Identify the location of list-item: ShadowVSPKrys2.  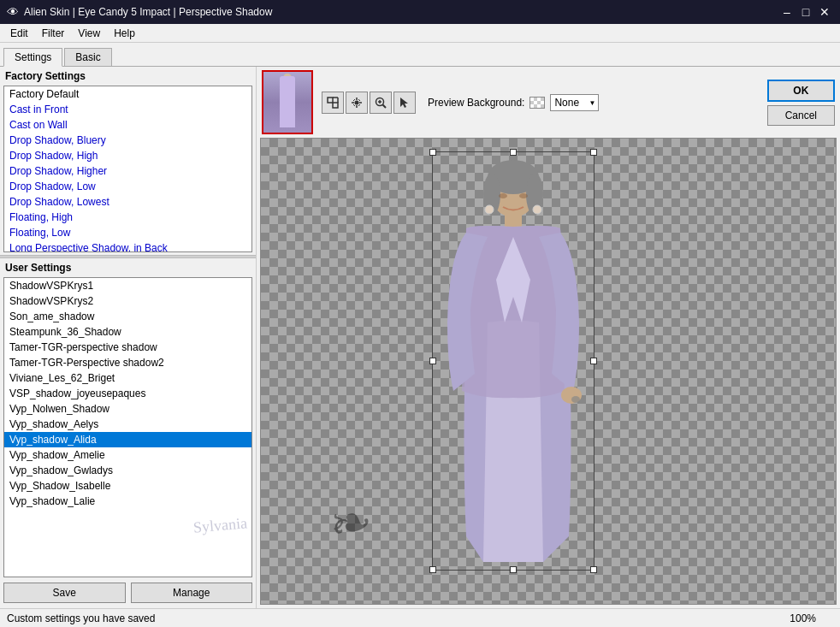
(128, 301).